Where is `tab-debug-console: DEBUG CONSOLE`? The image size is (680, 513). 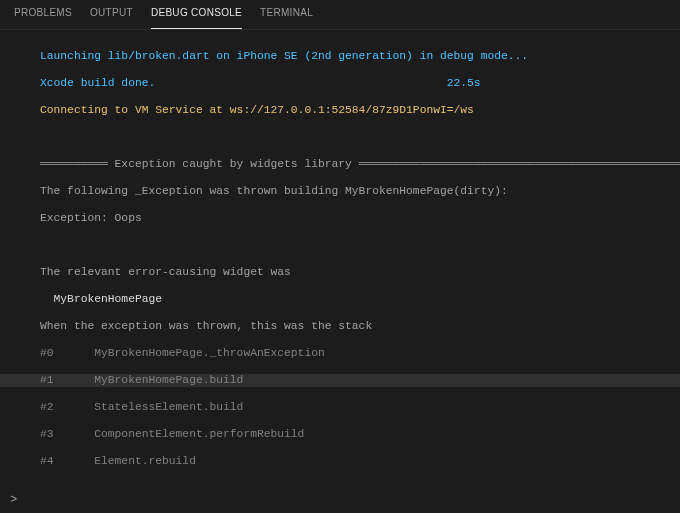 tab-debug-console: DEBUG CONSOLE is located at coordinates (196, 18).